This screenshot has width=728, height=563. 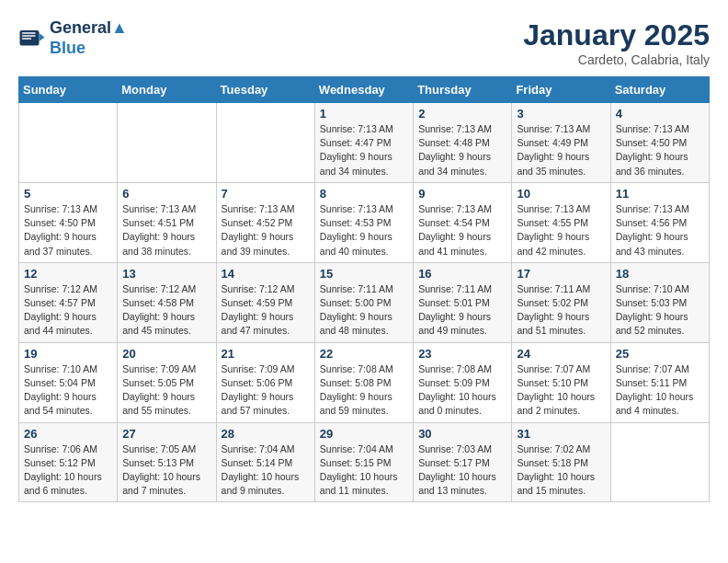 What do you see at coordinates (68, 90) in the screenshot?
I see `col-header-sunday: Sunday` at bounding box center [68, 90].